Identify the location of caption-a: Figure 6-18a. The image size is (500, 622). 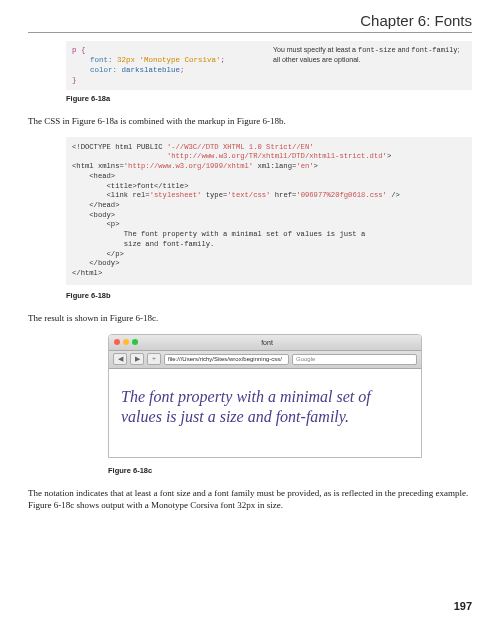
(269, 98).